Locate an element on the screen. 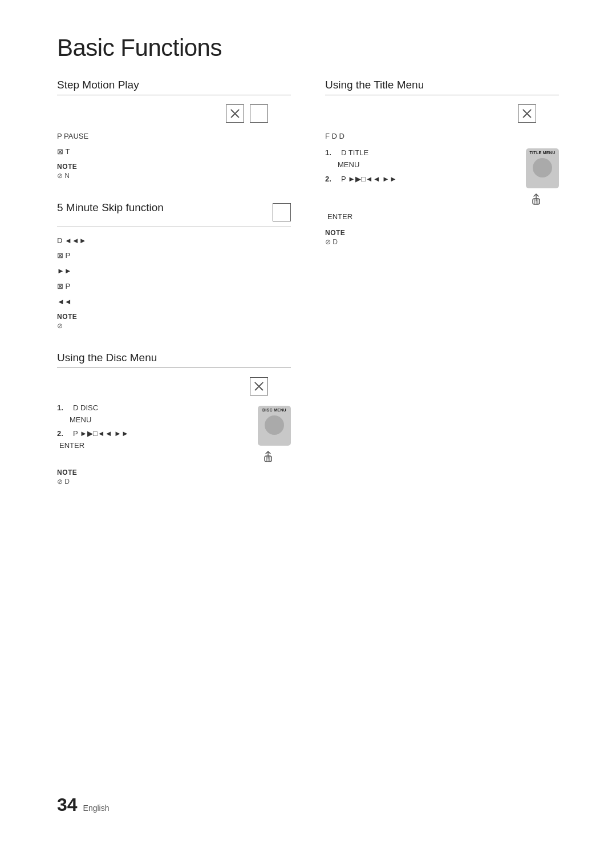  step-motion-body2: ⊠ T is located at coordinates (174, 152).